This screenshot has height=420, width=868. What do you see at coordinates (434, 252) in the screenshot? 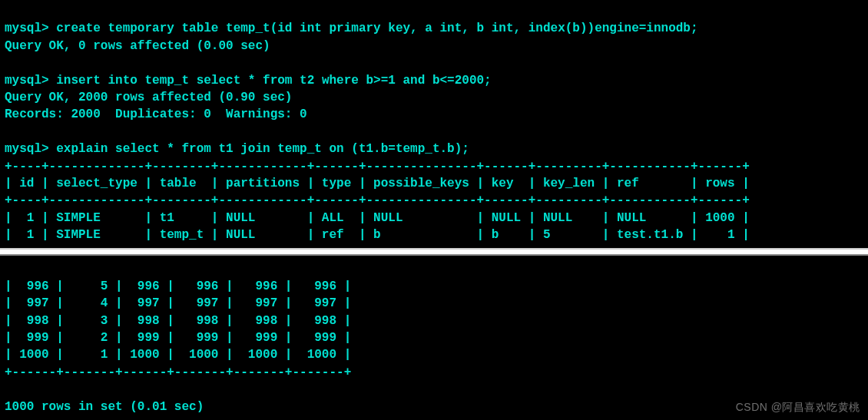
I see `scroll-separator` at bounding box center [434, 252].